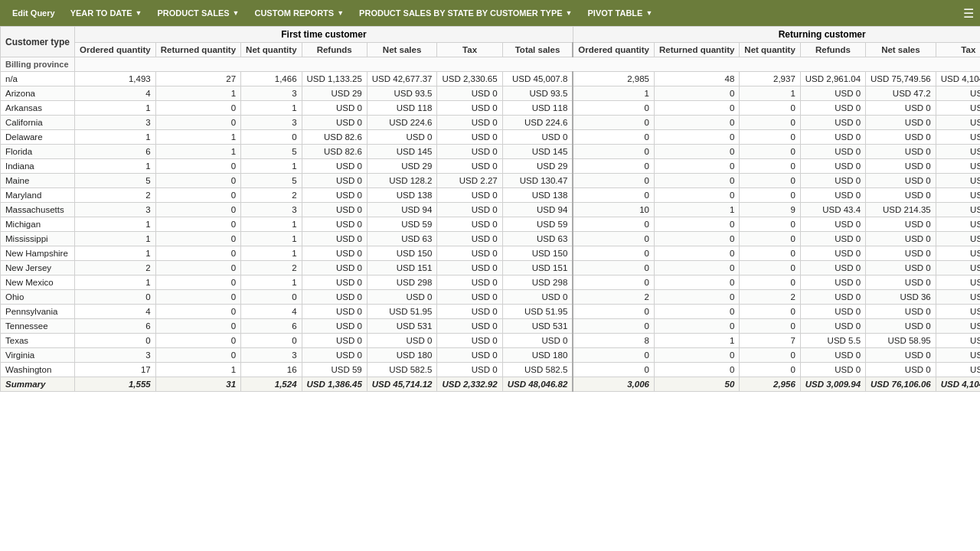  What do you see at coordinates (491, 326) in the screenshot?
I see `table-row: Tennessee606USD 0USD 531USD 0USD 531000U…` at bounding box center [491, 326].